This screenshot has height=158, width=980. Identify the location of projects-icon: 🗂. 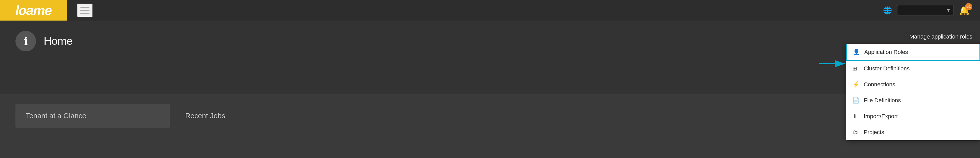
(856, 132).